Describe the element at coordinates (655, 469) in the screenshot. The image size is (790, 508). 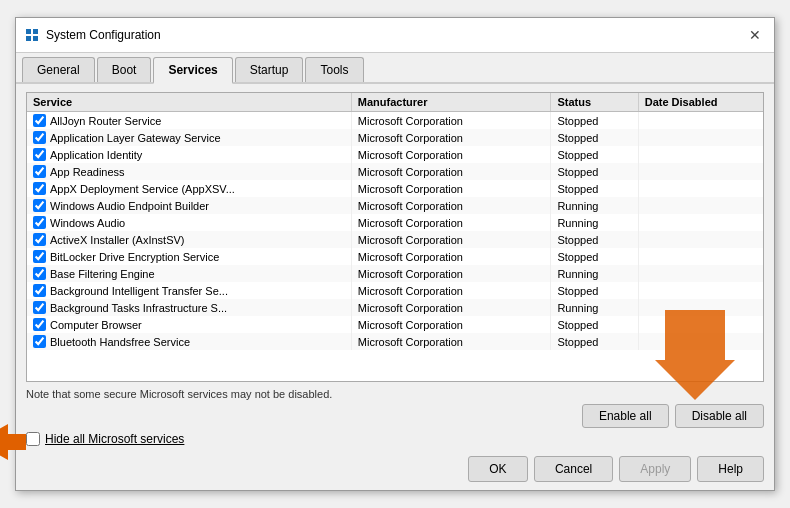
I see `apply-button: Apply` at that location.